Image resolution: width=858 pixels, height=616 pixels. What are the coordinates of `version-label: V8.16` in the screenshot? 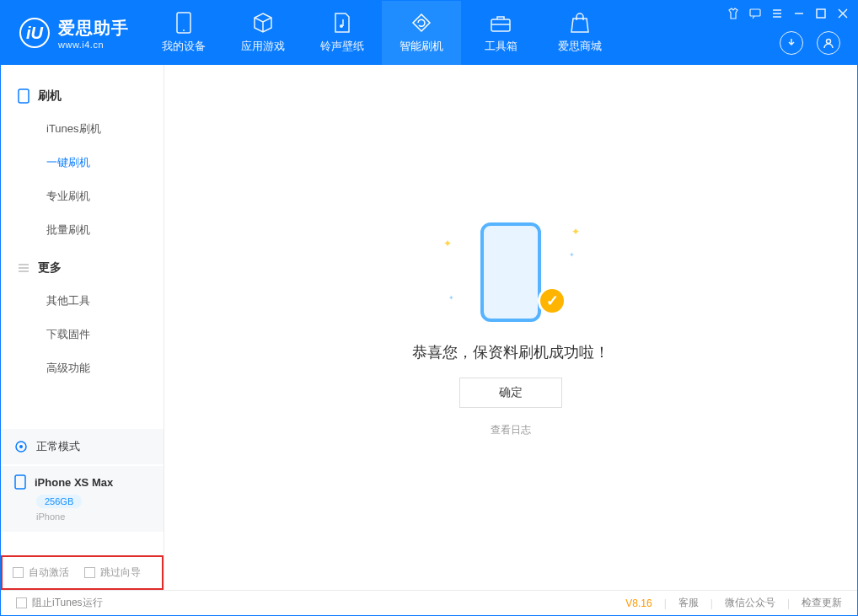 It's located at (639, 603).